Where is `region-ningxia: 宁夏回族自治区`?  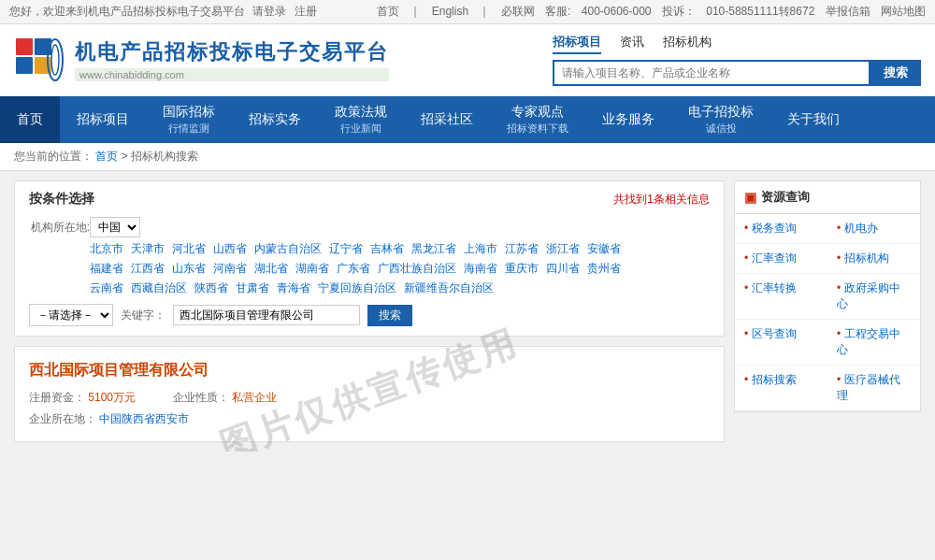 region-ningxia: 宁夏回族自治区 is located at coordinates (357, 288).